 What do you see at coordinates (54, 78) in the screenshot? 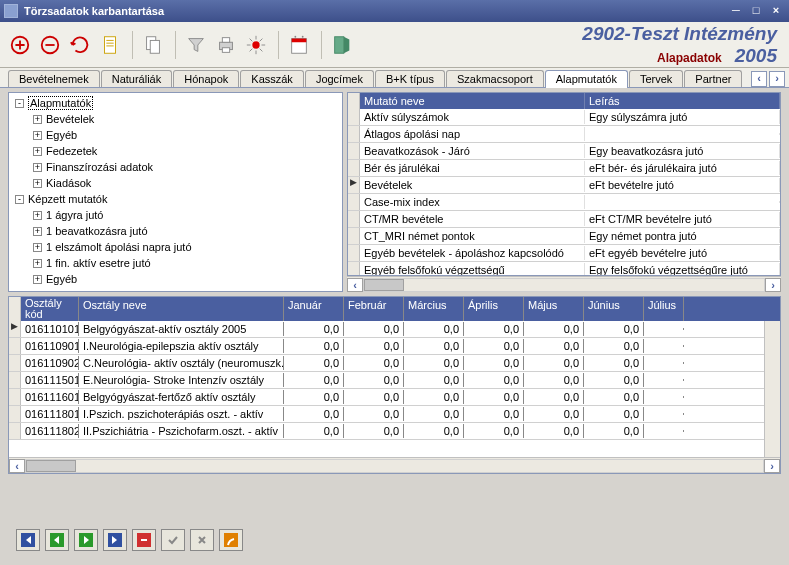
I see `tab-bevételnemek: Bevételnemek` at bounding box center [54, 78].